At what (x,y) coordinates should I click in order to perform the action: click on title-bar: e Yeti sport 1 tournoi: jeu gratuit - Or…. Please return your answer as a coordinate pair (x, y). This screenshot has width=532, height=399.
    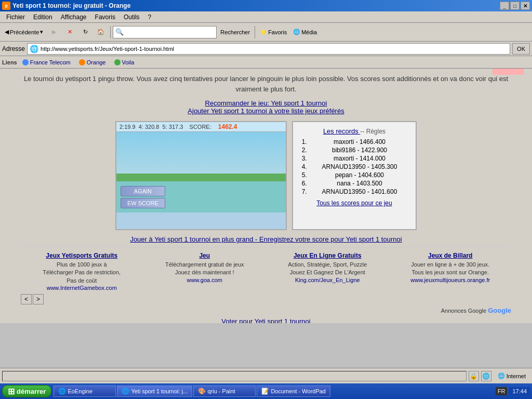
    Looking at the image, I should click on (266, 6).